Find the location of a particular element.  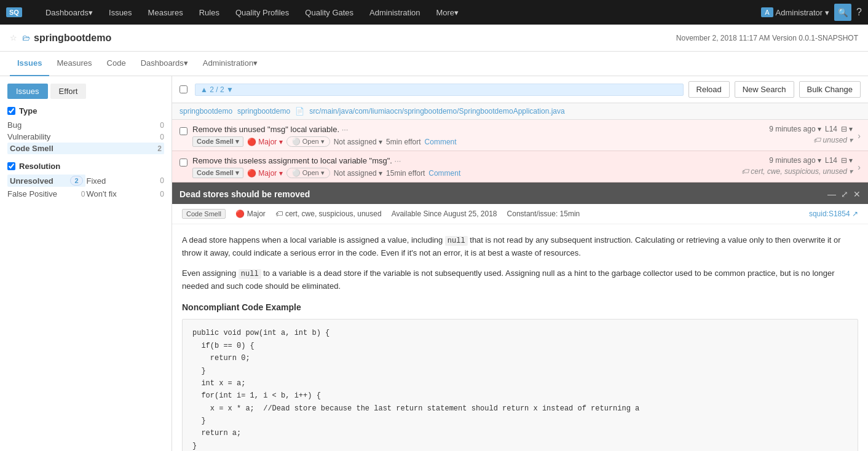

issue-2-comment-link: Comment is located at coordinates (444, 173).